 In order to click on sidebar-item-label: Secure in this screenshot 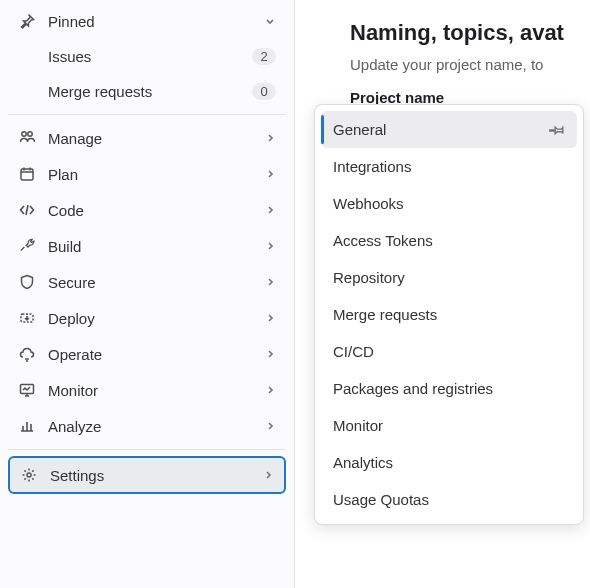, I will do `click(156, 282)`.